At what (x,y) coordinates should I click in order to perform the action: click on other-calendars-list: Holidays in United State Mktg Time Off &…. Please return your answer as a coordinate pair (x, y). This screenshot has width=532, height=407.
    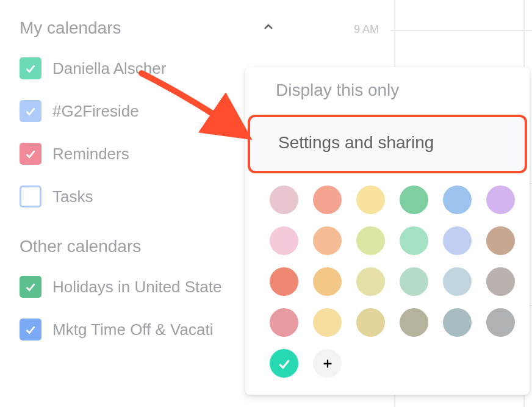
    Looking at the image, I should click on (148, 308).